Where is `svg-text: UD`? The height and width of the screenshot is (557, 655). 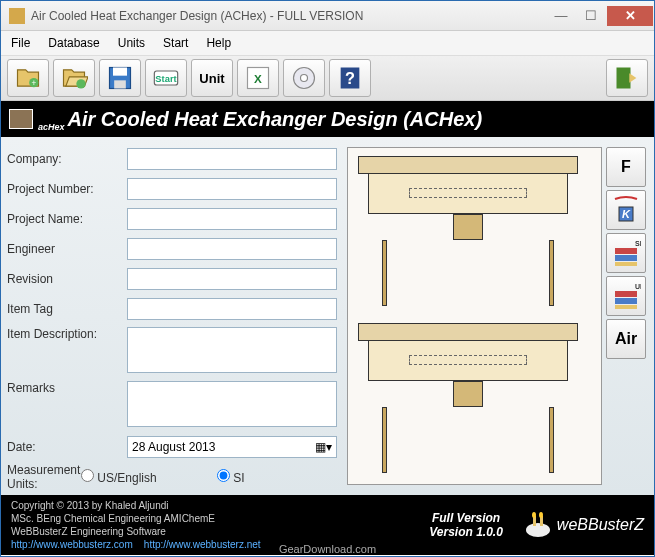 svg-text: UD is located at coordinates (638, 286).